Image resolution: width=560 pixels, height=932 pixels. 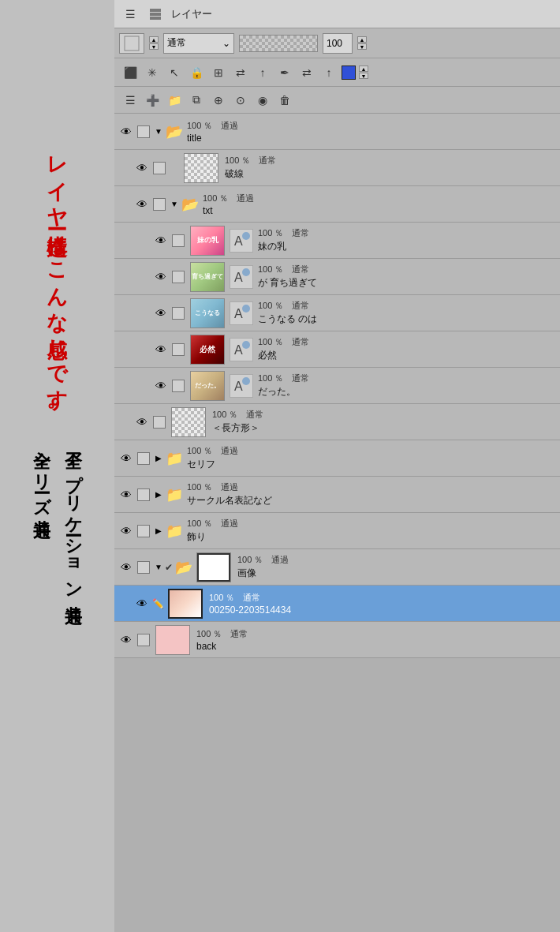 What do you see at coordinates (307, 73) in the screenshot?
I see `arrows2-icon: ⇄` at bounding box center [307, 73].